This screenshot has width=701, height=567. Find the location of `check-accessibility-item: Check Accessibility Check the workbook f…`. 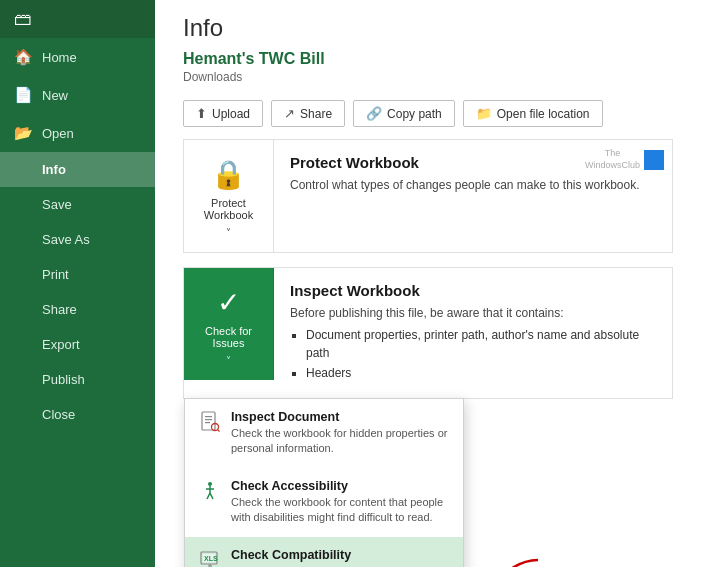

check-accessibility-item: Check Accessibility Check the workbook f… is located at coordinates (324, 502).